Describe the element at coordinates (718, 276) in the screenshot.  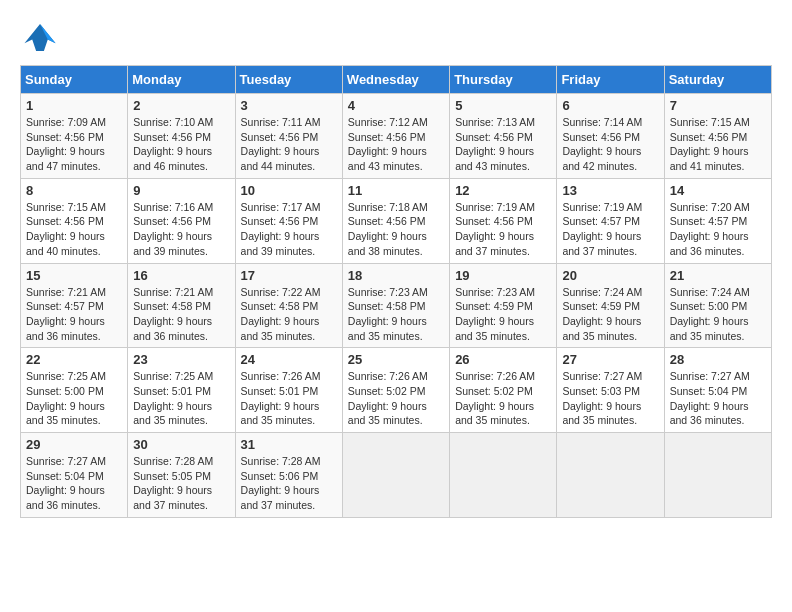
I see `day-number: 21` at that location.